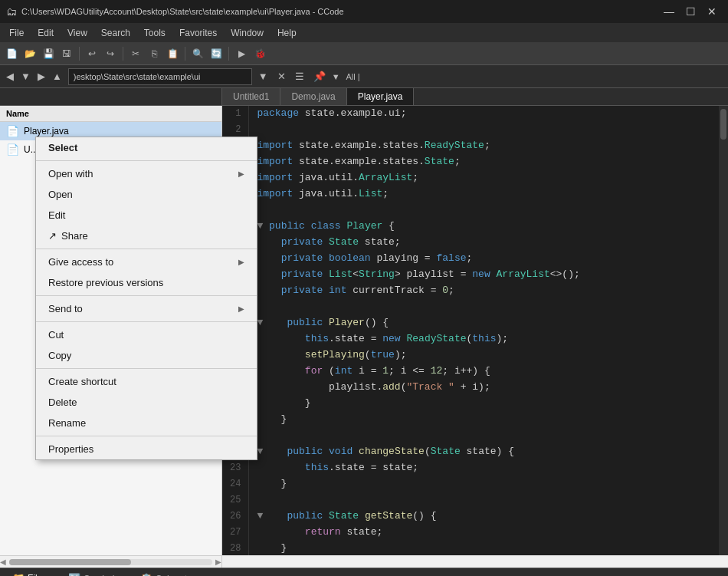 This screenshot has height=576, width=728. What do you see at coordinates (182, 12) in the screenshot?
I see `title-text: C:\Users\WDAGUtilityAccount\Desktop\Stat…` at bounding box center [182, 12].